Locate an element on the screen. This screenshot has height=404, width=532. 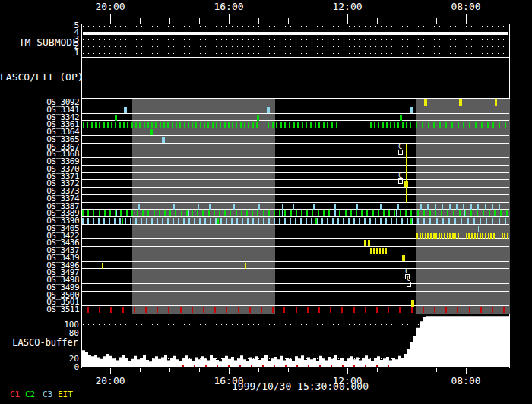
tm-gridline is located at coordinates (296, 39).